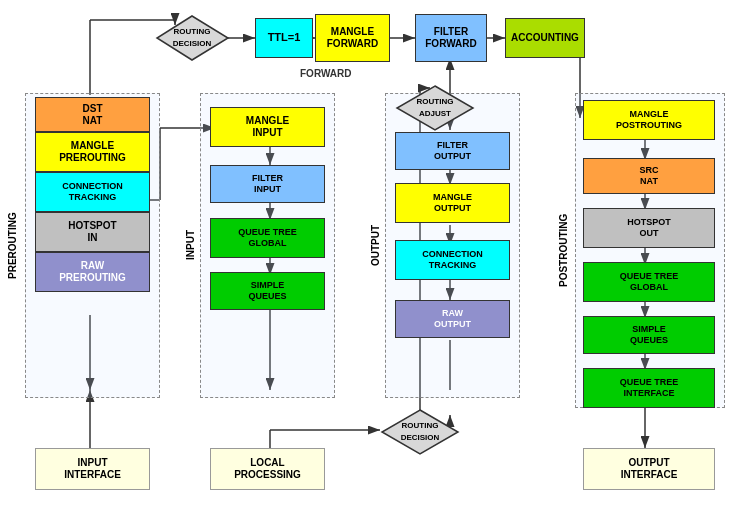  I want to click on queue-tree-global-out-box: QUEUE TREEGLOBAL, so click(649, 282).